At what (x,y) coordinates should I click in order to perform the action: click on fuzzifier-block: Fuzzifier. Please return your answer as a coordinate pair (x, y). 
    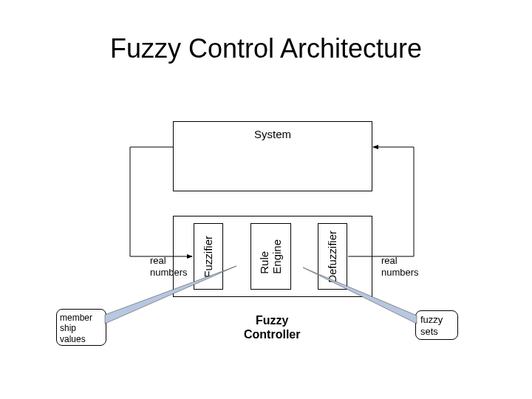
    Looking at the image, I should click on (208, 256).